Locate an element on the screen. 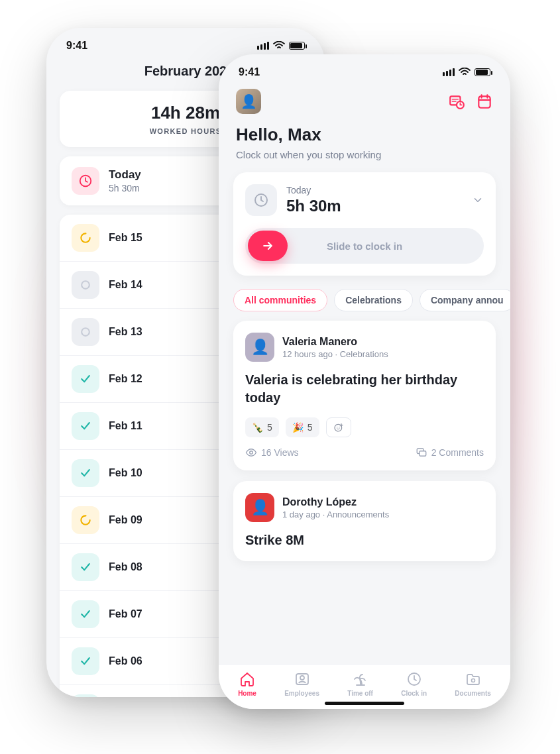  clock-label: Today is located at coordinates (314, 190).